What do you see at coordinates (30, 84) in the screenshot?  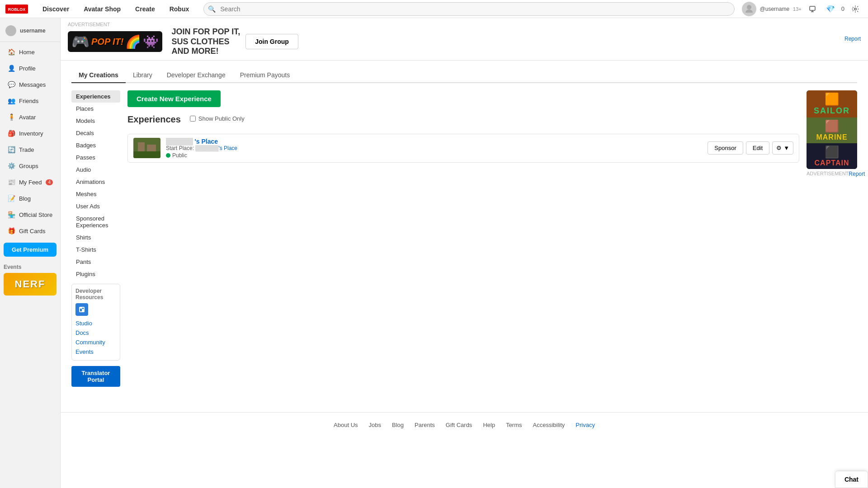 I see `sidebar-item-messages: 💬 Messages` at bounding box center [30, 84].